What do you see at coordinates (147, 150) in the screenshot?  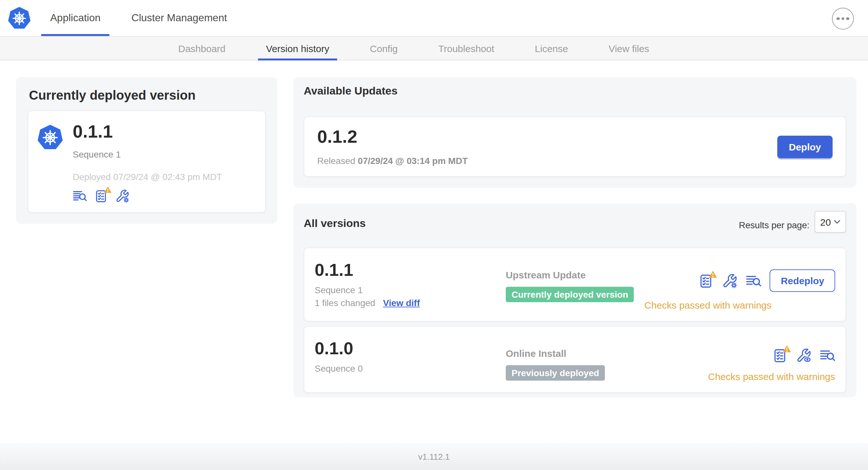 I see `currently-deployed-section: Currently deployed version 0.1.1 Sequ` at bounding box center [147, 150].